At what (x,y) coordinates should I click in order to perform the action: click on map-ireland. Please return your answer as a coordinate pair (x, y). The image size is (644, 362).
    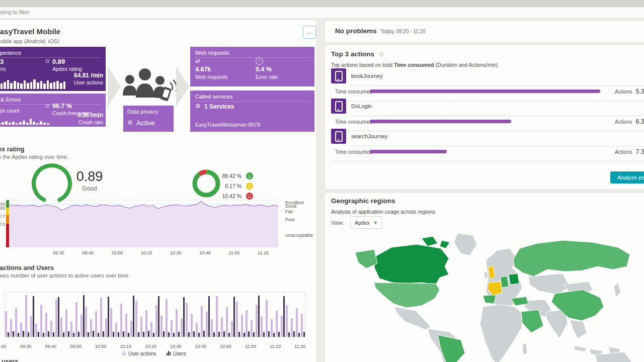
    Looking at the image, I should click on (486, 275).